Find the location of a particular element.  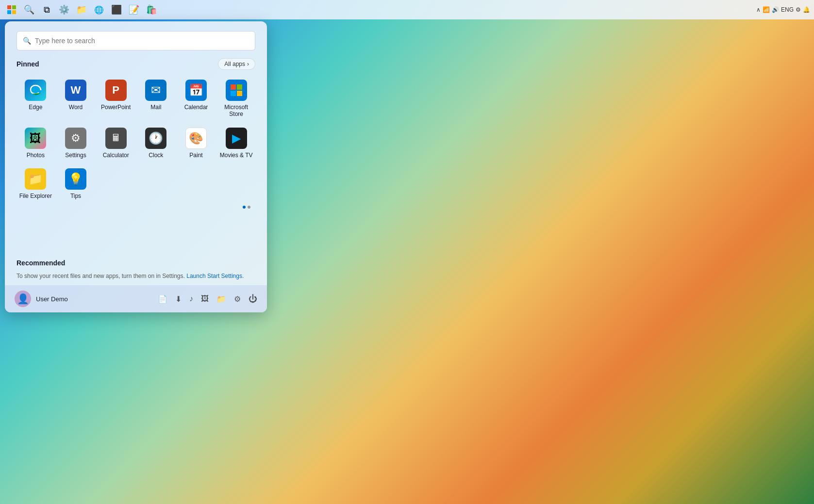

settings-action-icon: ⚙ is located at coordinates (237, 299).